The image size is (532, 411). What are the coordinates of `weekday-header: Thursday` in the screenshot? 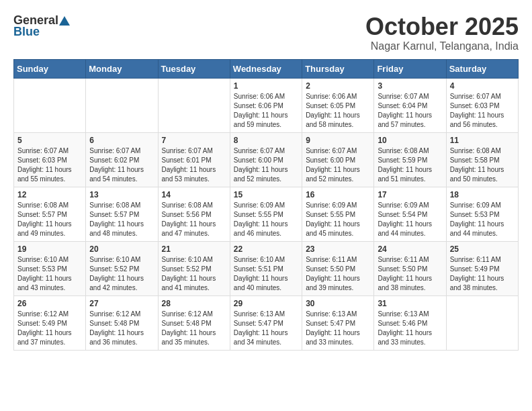 It's located at (339, 68).